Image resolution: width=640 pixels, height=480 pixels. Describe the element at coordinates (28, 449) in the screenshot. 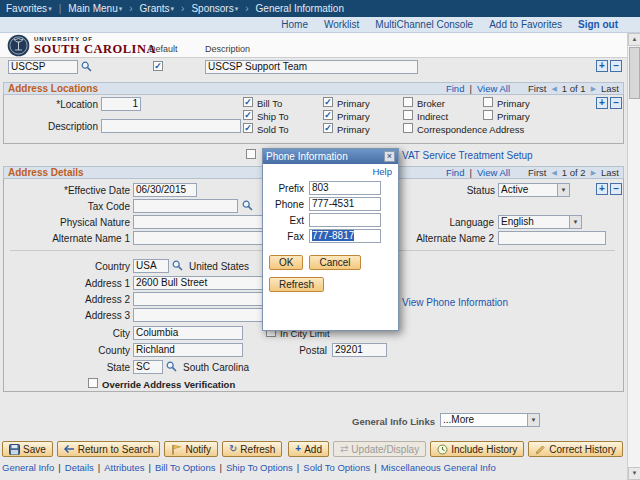

I see `save-button: Save` at that location.